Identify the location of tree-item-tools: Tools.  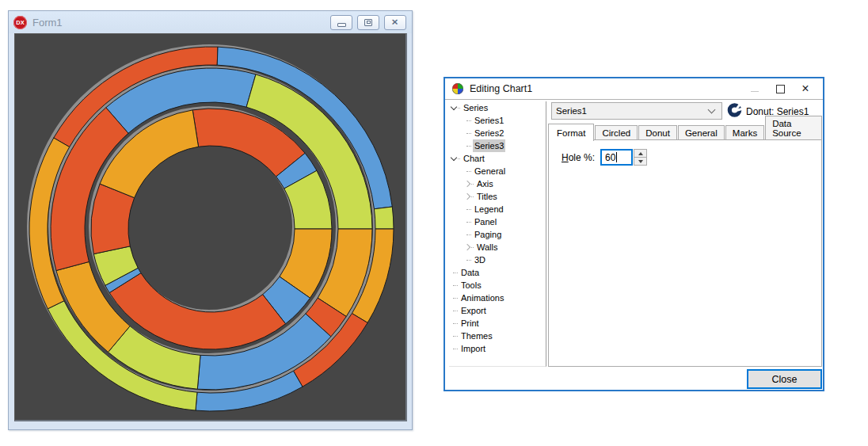
(497, 285).